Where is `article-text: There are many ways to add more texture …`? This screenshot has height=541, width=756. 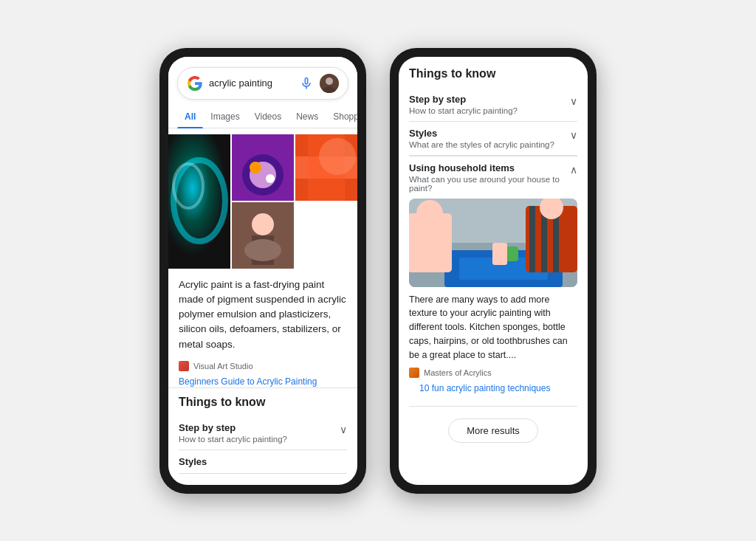
article-text: There are many ways to add more texture … is located at coordinates (493, 328).